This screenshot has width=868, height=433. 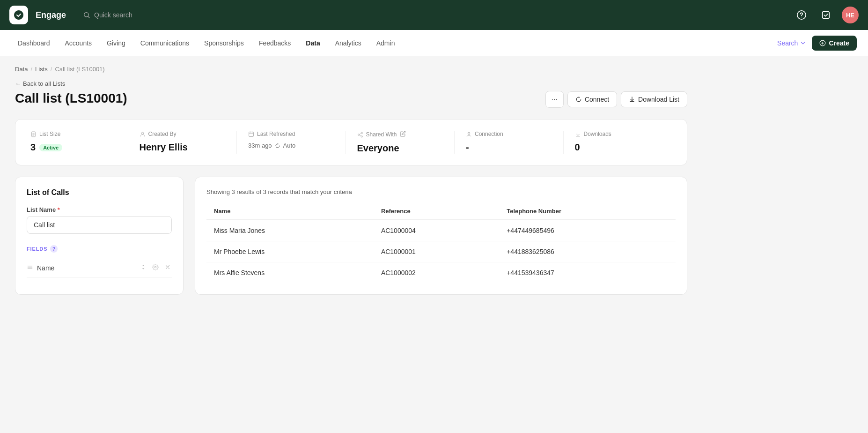 I want to click on field-remove-button, so click(x=168, y=268).